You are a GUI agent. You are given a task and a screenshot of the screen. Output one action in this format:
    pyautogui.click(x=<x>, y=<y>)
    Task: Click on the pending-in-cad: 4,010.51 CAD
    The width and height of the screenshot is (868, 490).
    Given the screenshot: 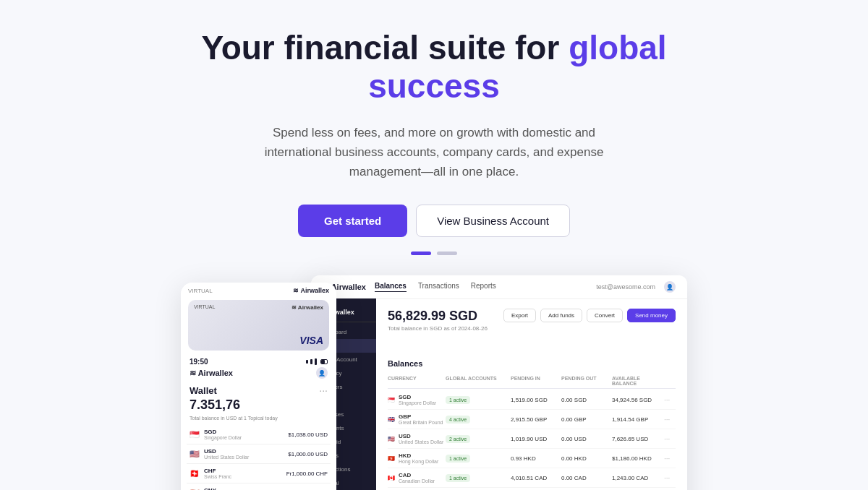 What is the action you would take?
    pyautogui.click(x=536, y=478)
    